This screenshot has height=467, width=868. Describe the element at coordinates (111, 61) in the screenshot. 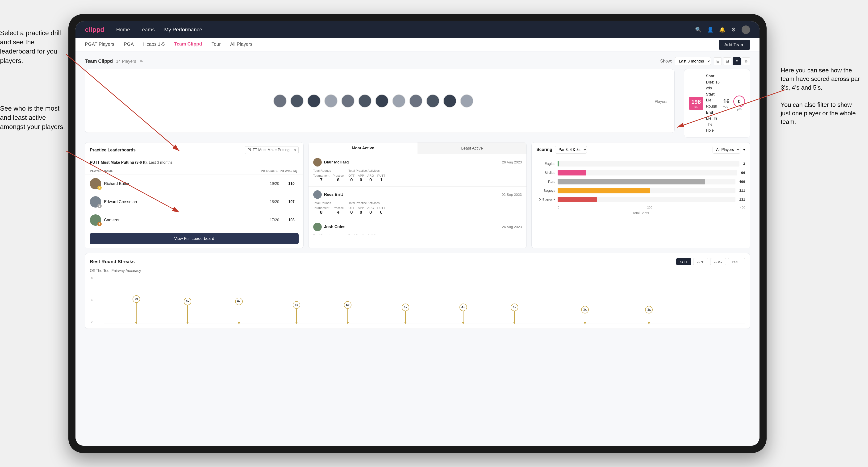

I see `team-title: Team Clippd 14 Players` at that location.